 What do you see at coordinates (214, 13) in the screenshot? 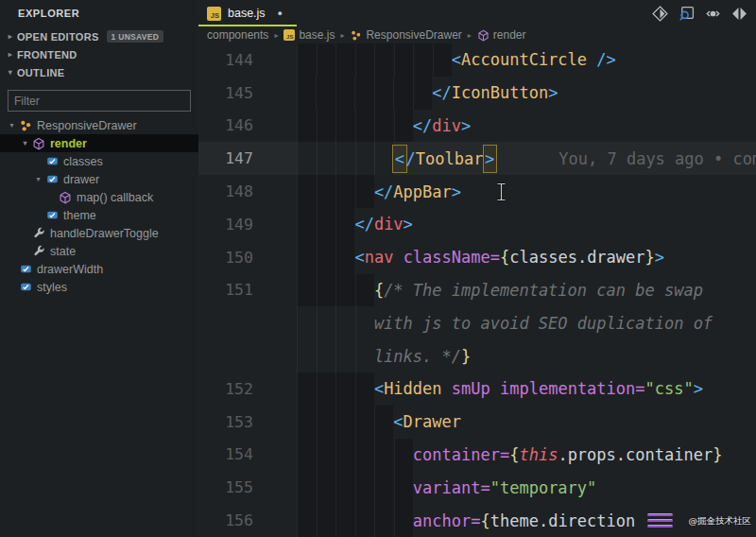
I see `javascript-file-icon: JS` at bounding box center [214, 13].